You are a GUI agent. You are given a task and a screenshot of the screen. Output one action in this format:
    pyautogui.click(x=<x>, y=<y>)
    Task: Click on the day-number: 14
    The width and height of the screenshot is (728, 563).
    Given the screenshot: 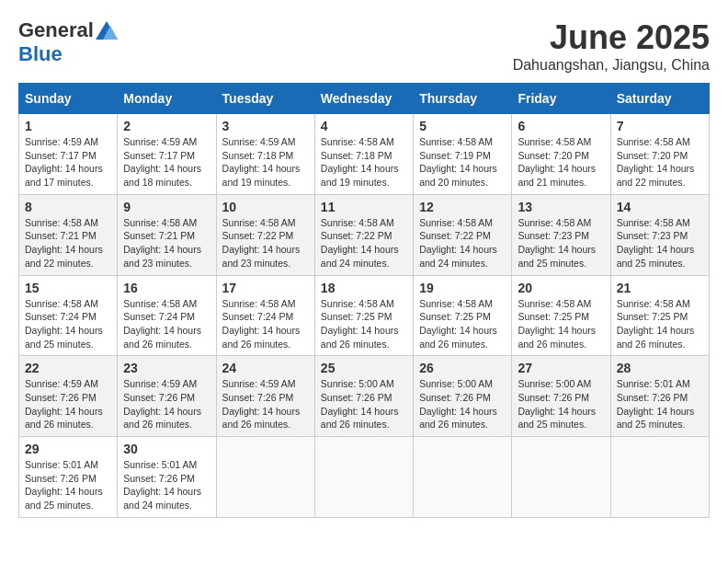 What is the action you would take?
    pyautogui.click(x=660, y=207)
    